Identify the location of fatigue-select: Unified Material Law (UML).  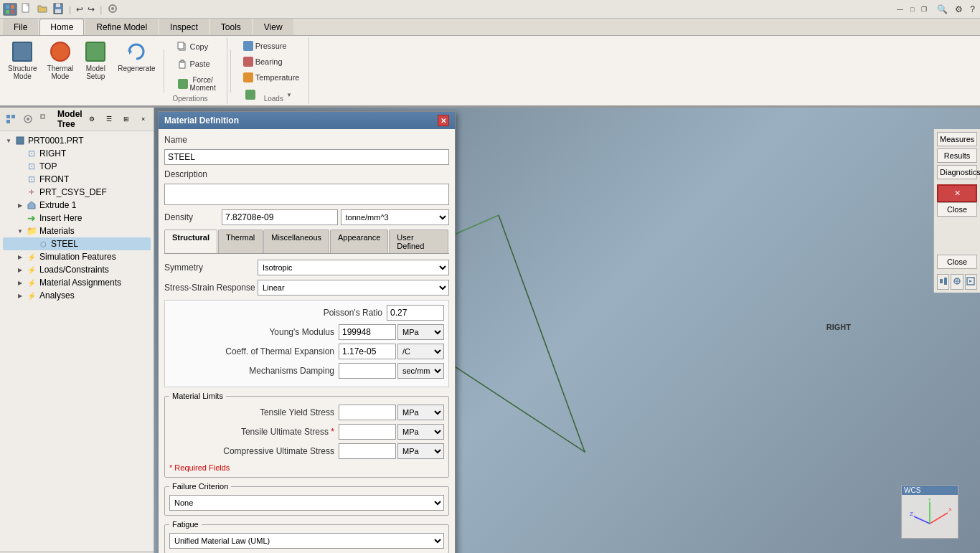
(307, 541).